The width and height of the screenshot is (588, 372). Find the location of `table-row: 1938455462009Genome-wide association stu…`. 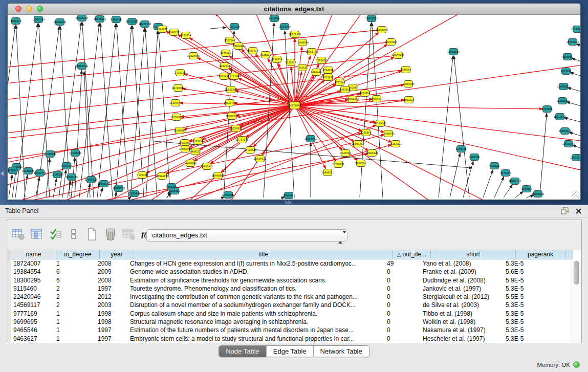

table-row: 1938455462009Genome-wide association stu… is located at coordinates (294, 272).